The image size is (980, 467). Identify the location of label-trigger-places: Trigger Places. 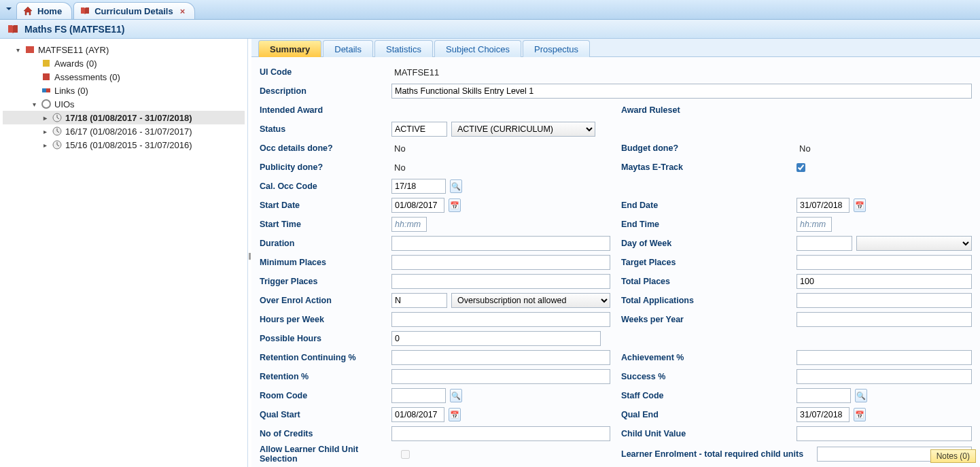
(323, 281).